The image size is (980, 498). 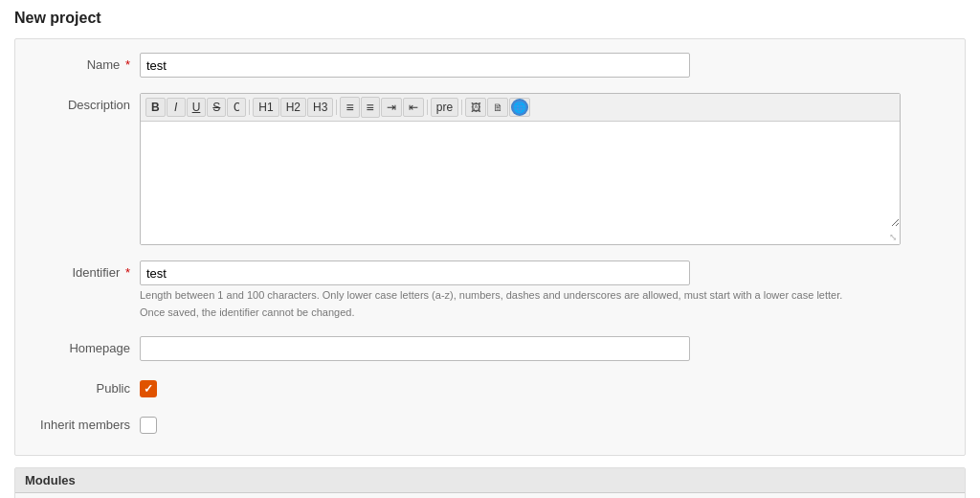 I want to click on h3-button: H3, so click(x=320, y=107).